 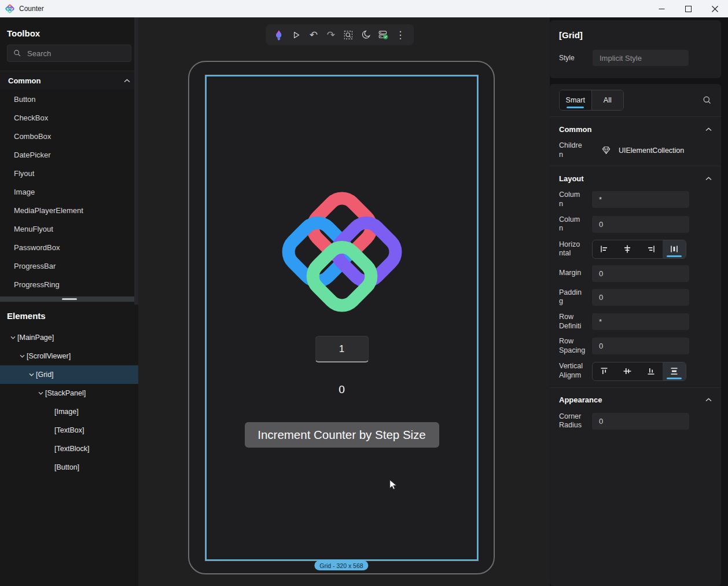 What do you see at coordinates (604, 371) in the screenshot?
I see `align-top-icon` at bounding box center [604, 371].